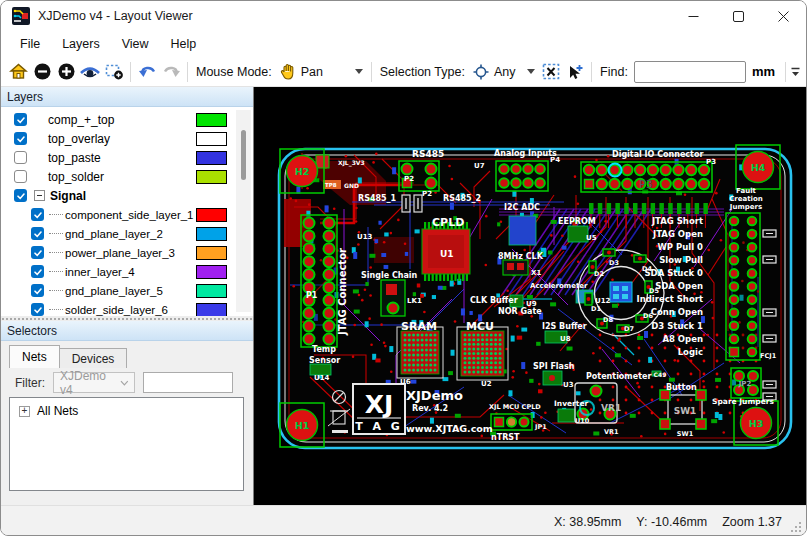 The image size is (807, 536). Describe the element at coordinates (738, 16) in the screenshot. I see `maximize-button` at that location.